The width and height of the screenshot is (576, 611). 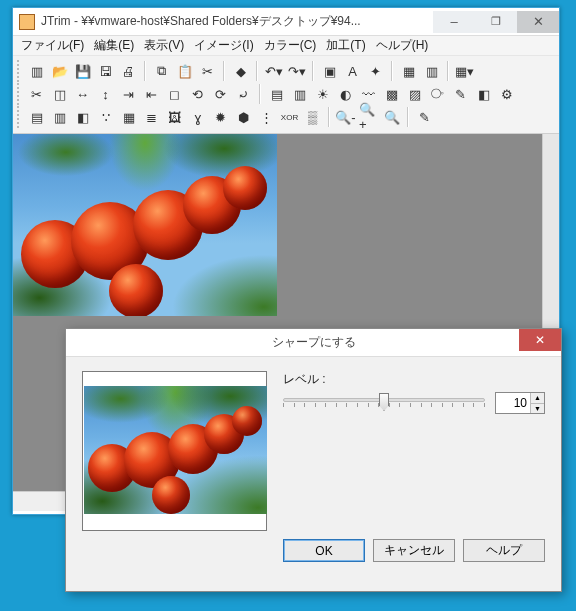 What do you see at coordinates (184, 72) in the screenshot?
I see `paste-icon: 📋` at bounding box center [184, 72].